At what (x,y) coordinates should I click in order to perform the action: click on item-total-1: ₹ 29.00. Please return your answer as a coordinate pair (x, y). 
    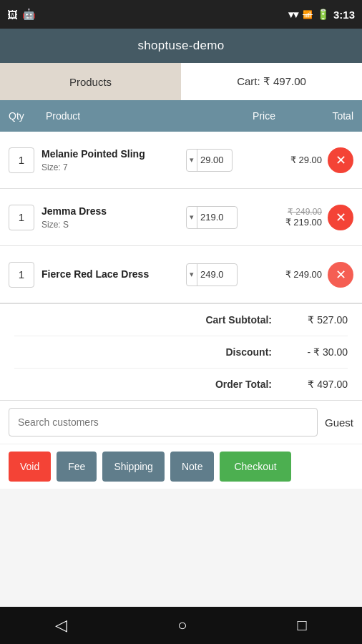
    Looking at the image, I should click on (293, 160).